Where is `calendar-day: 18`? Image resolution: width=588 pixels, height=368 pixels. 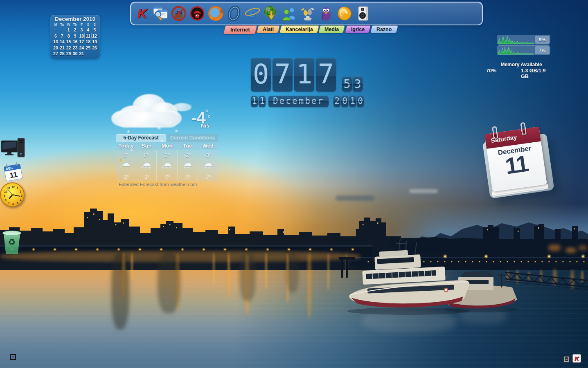
calendar-day: 18 is located at coordinates (88, 42).